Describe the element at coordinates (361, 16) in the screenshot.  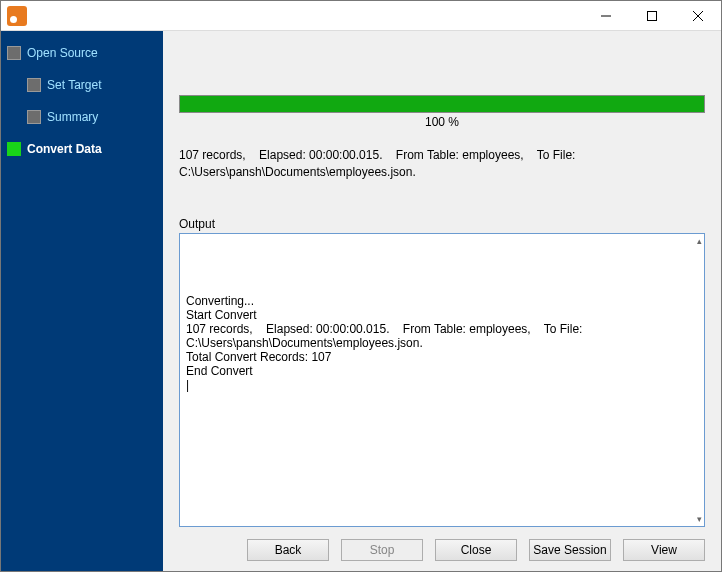
I see `titlebar` at that location.